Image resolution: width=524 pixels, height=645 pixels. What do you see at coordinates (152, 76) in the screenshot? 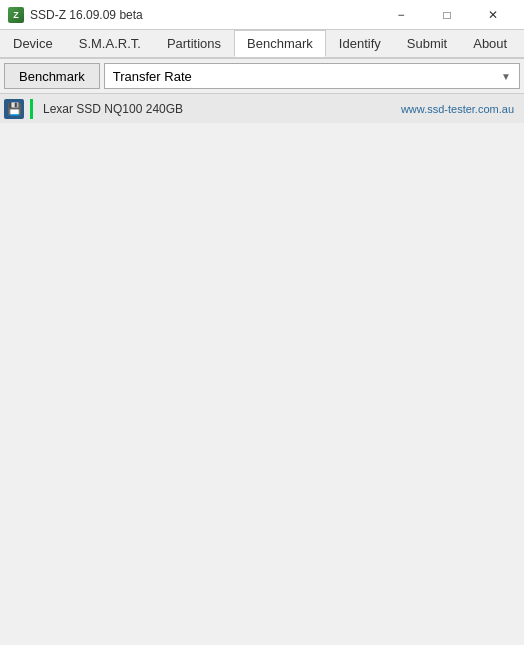
I see `dropdown-value: Transfer Rate` at bounding box center [152, 76].